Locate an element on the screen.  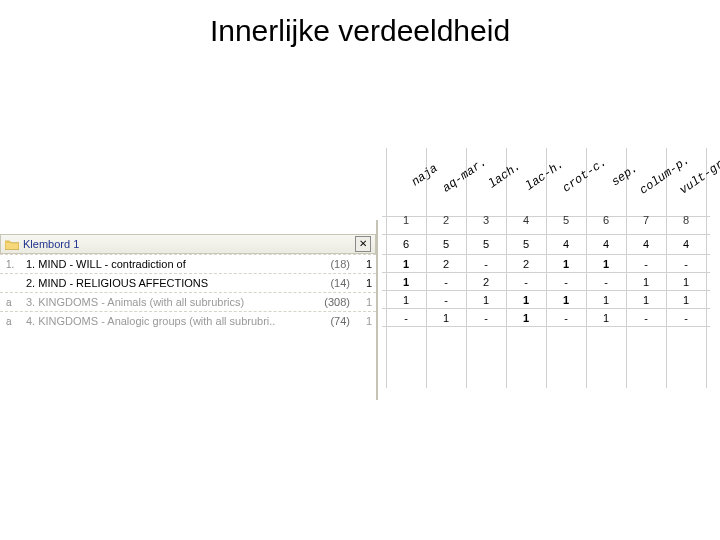
column-index: 4 is located at coordinates (526, 220).